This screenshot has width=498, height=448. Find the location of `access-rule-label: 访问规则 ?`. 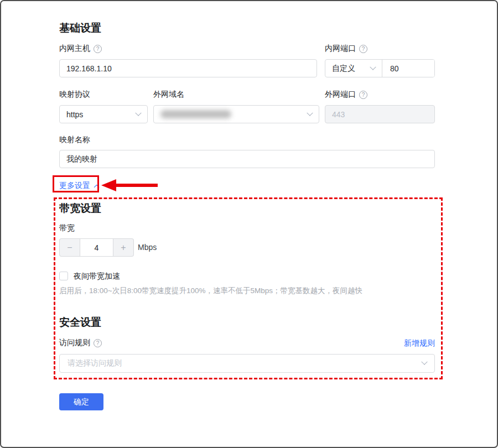

access-rule-label: 访问规则 ? is located at coordinates (81, 343).